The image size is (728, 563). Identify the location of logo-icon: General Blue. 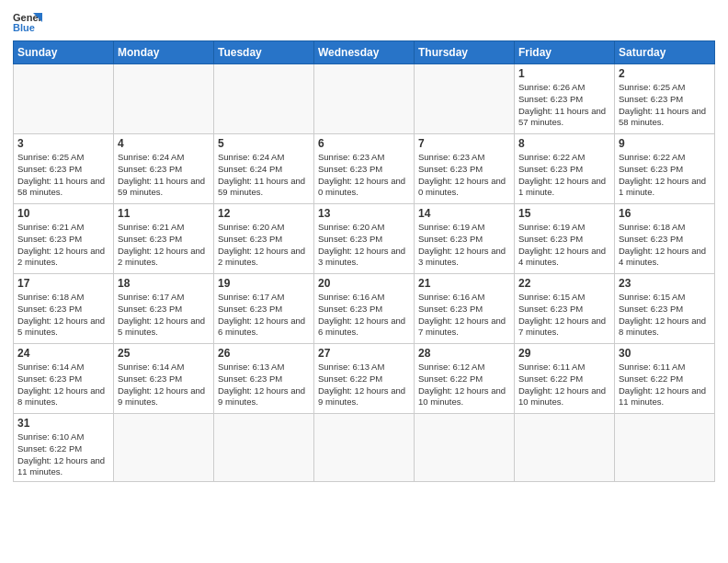
(28, 22).